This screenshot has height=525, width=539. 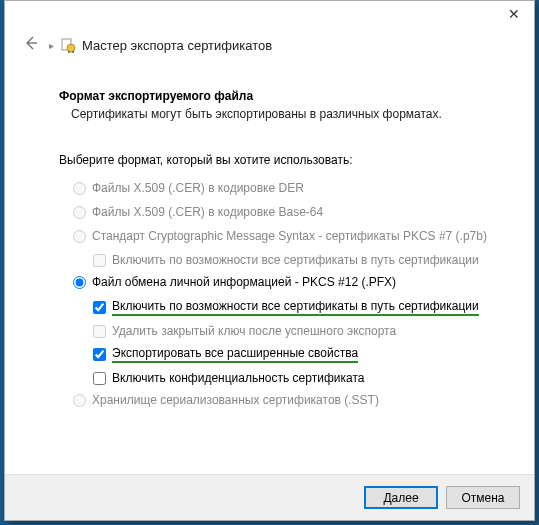 What do you see at coordinates (294, 354) in the screenshot?
I see `option-pfx-extprops: Экспортировать все расширенные свойства` at bounding box center [294, 354].